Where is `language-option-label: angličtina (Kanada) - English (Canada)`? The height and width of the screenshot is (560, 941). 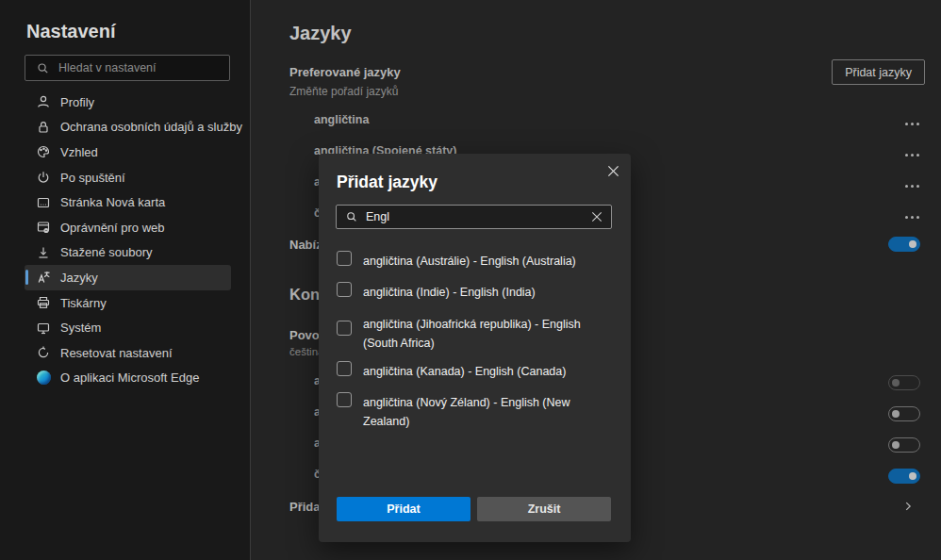
language-option-label: angličtina (Kanada) - English (Canada) is located at coordinates (485, 371).